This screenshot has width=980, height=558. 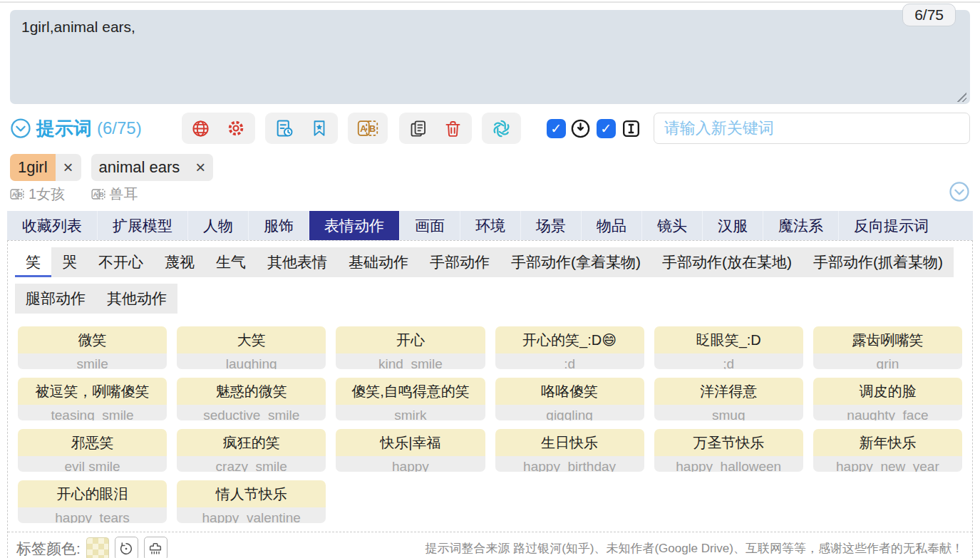 I want to click on tag-card: 开心的眼泪 happy_tears, so click(x=93, y=502).